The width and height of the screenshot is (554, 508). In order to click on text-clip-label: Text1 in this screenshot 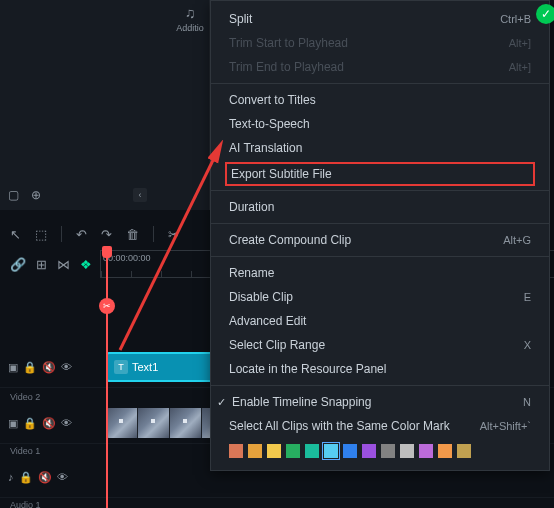, I will do `click(145, 367)`.